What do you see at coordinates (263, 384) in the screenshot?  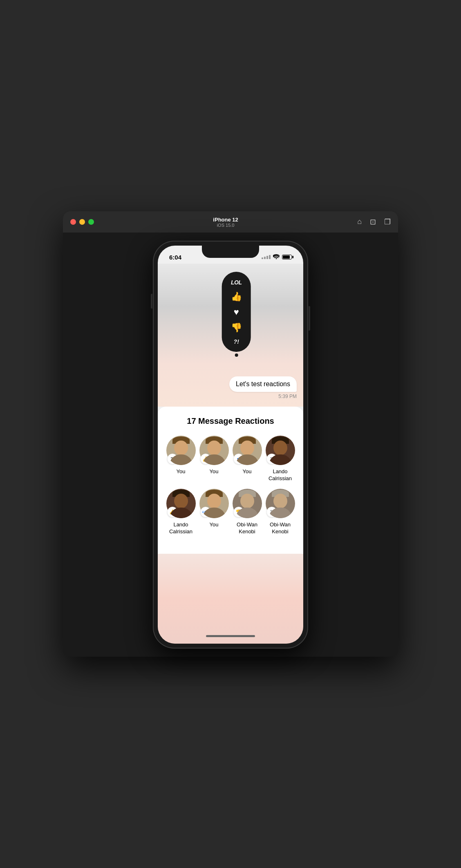 I see `message-text: Let's test reactions` at bounding box center [263, 384].